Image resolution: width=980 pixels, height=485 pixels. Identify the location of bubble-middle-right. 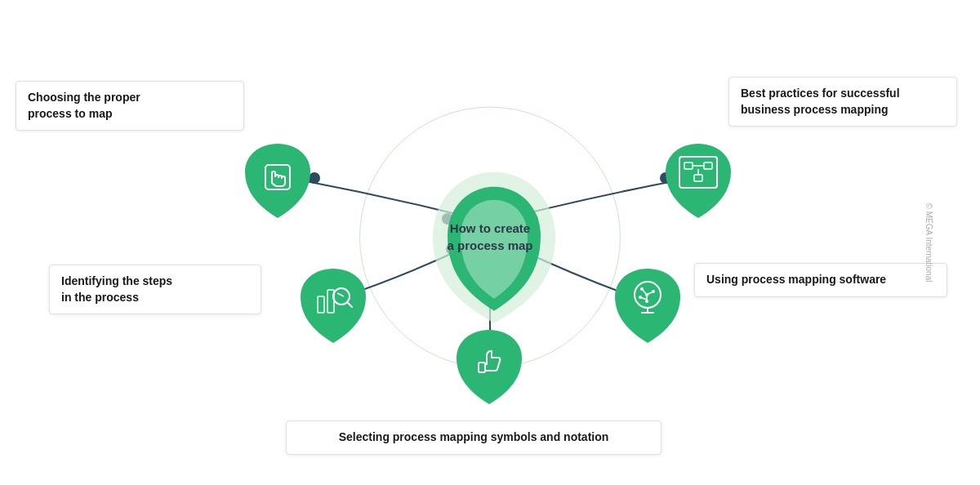
(648, 306).